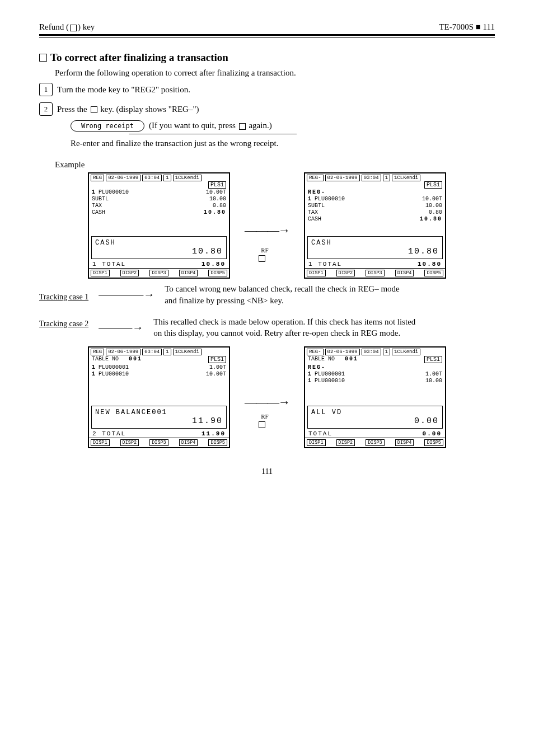 The height and width of the screenshot is (756, 534). What do you see at coordinates (46, 109) in the screenshot?
I see `step-2-num: 2` at bounding box center [46, 109].